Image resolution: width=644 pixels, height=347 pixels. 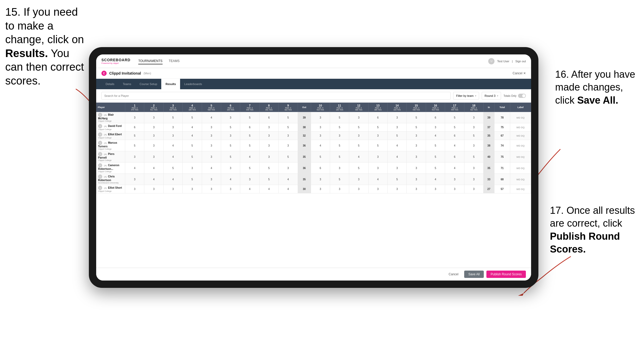 I want to click on score-hole-7: 6, so click(x=250, y=127).